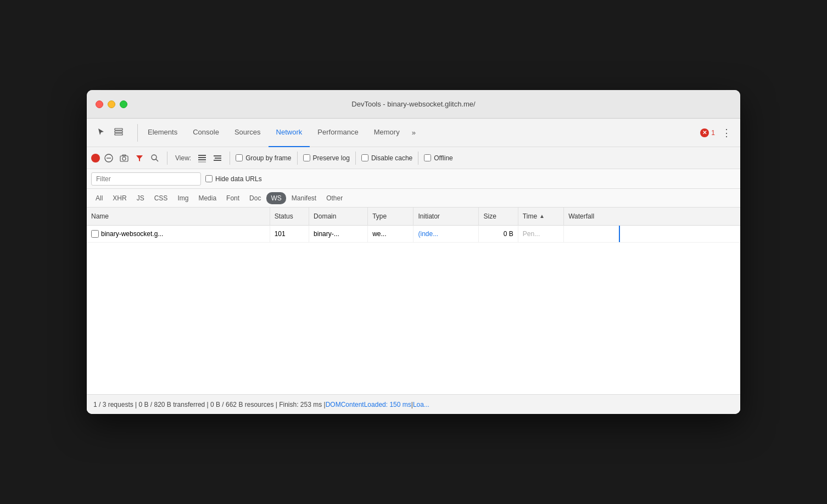 The height and width of the screenshot is (504, 827). Describe the element at coordinates (209, 179) in the screenshot. I see `hide-data-urls-checkbox` at that location.